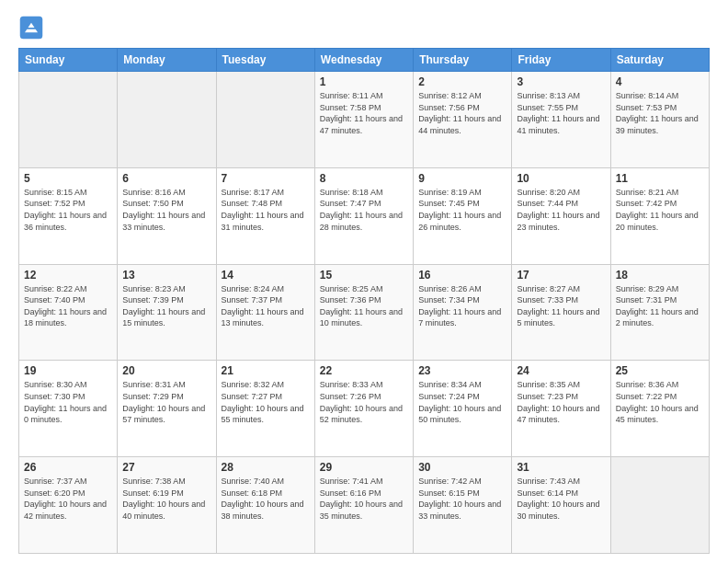 The image size is (728, 563). Describe the element at coordinates (462, 402) in the screenshot. I see `day-info: Sunrise: 8:34 AM Sunset: 7:24 PM Dayligh…` at that location.